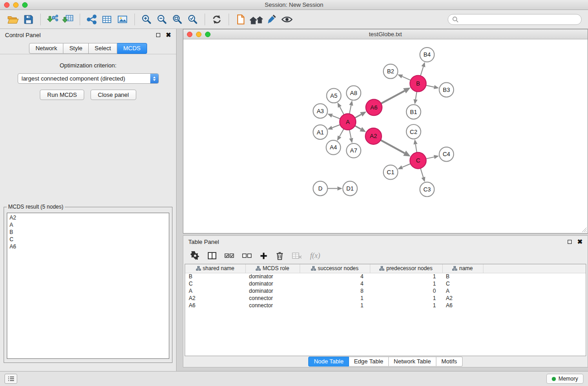 This screenshot has width=588, height=386. Describe the element at coordinates (427, 190) in the screenshot. I see `node-C3: C3` at that location.